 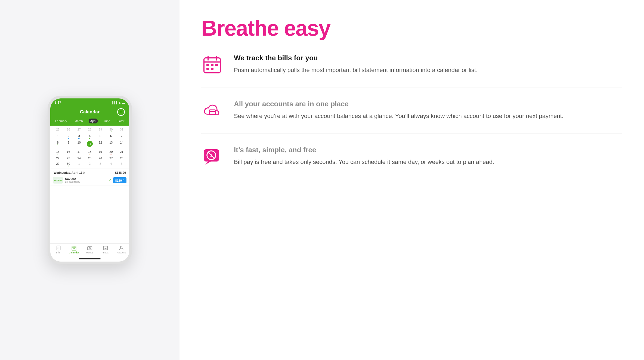 What do you see at coordinates (412, 111) in the screenshot?
I see `feature-block-accounts: All your accounts are in one place See w…` at bounding box center [412, 111].